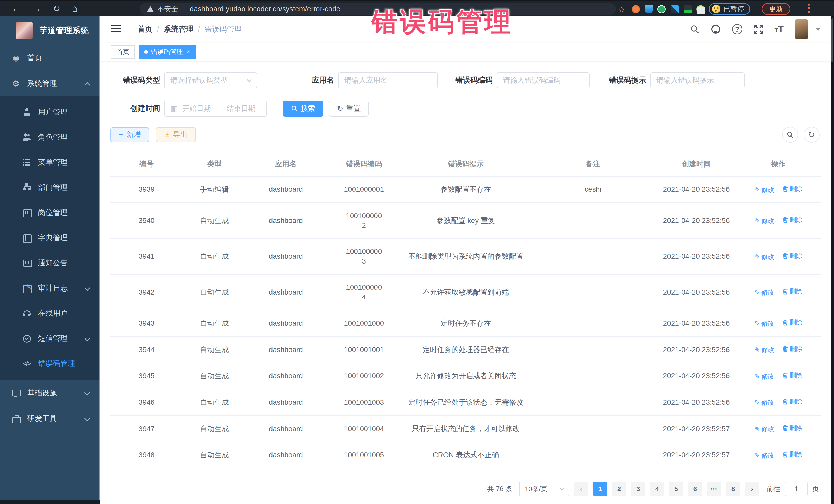  I want to click on page-button-2: 2, so click(619, 489).